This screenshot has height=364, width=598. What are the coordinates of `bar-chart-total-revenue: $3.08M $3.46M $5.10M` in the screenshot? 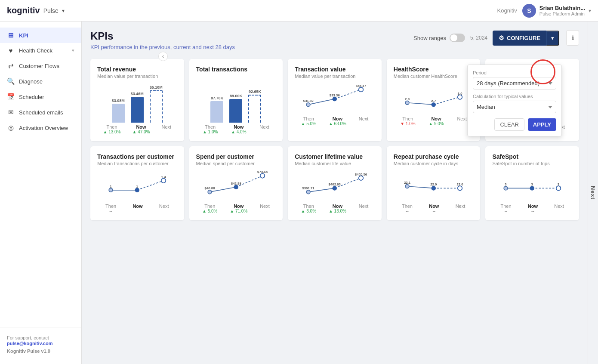 It's located at (137, 103).